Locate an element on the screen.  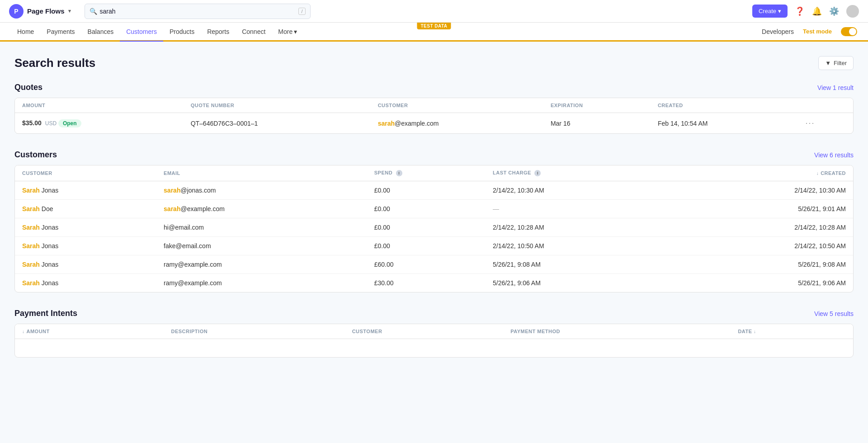
logo-circle: P is located at coordinates (16, 11).